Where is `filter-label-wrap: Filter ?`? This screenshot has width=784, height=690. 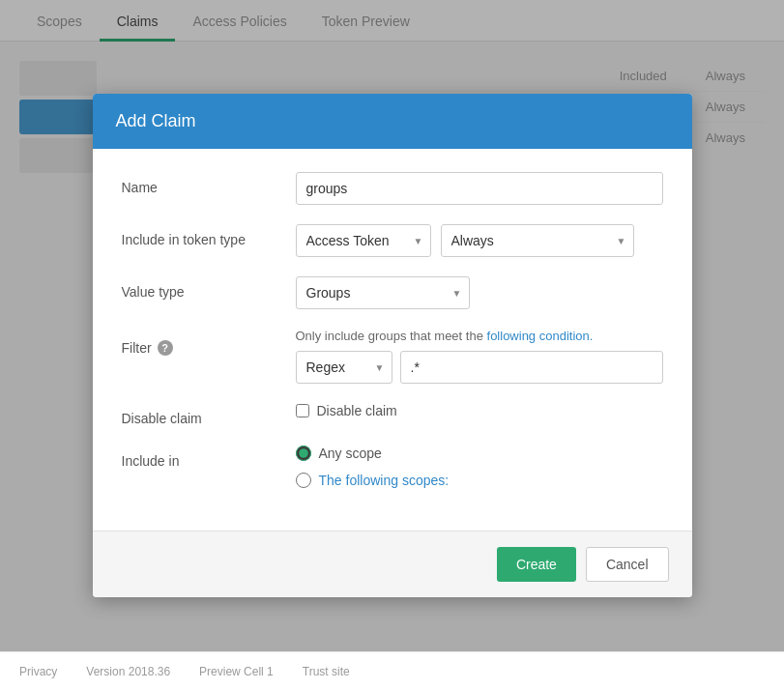 filter-label-wrap: Filter ? is located at coordinates (209, 346).